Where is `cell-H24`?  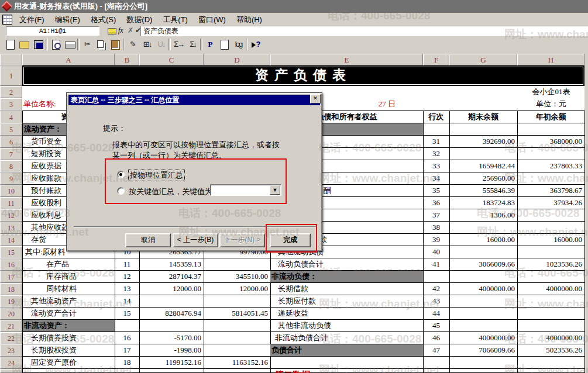 cell-H24 is located at coordinates (551, 362).